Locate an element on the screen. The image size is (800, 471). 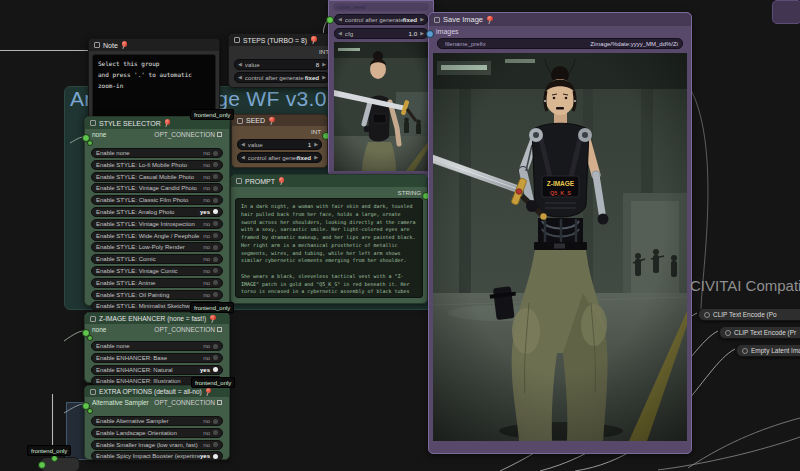
images-input-port is located at coordinates (430, 34).